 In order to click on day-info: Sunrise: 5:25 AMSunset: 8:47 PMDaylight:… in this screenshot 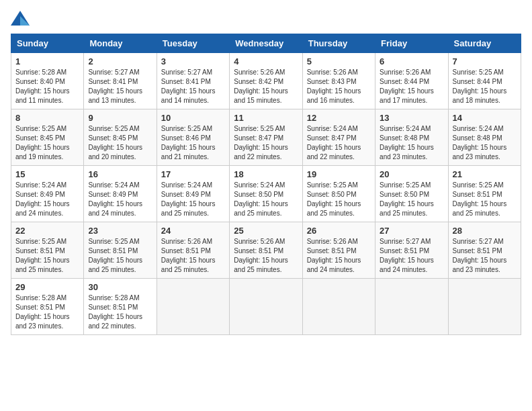, I will do `click(266, 143)`.